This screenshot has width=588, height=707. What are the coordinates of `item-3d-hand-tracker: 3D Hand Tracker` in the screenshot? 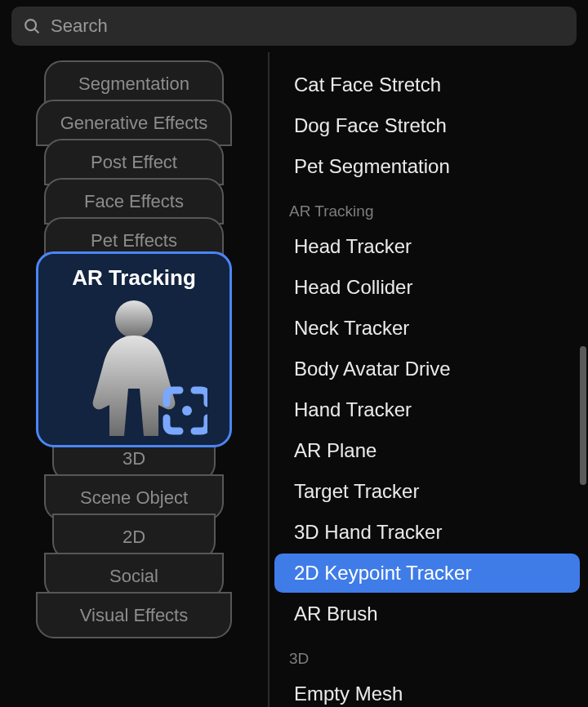 It's located at (427, 532).